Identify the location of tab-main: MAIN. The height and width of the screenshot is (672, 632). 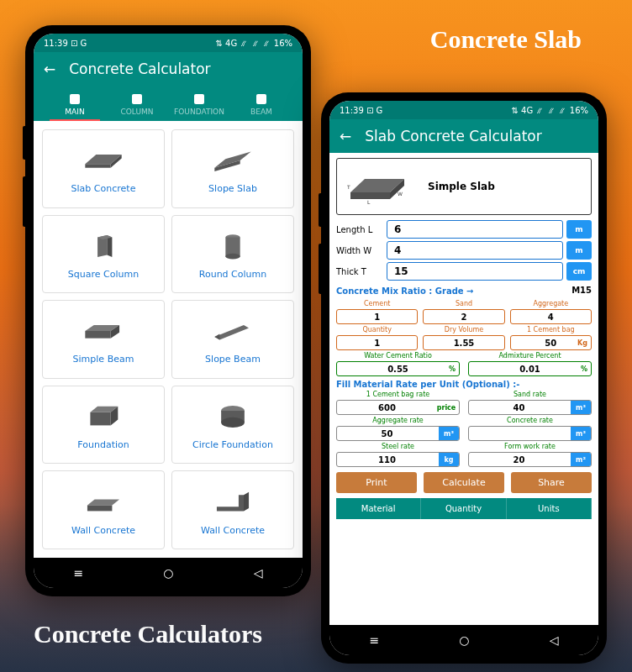
(75, 105).